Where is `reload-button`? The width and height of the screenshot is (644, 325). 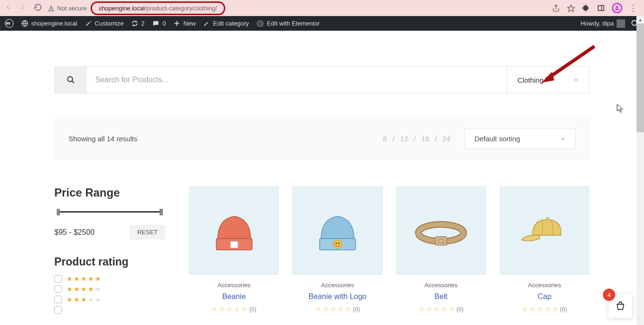
reload-button is located at coordinates (38, 9).